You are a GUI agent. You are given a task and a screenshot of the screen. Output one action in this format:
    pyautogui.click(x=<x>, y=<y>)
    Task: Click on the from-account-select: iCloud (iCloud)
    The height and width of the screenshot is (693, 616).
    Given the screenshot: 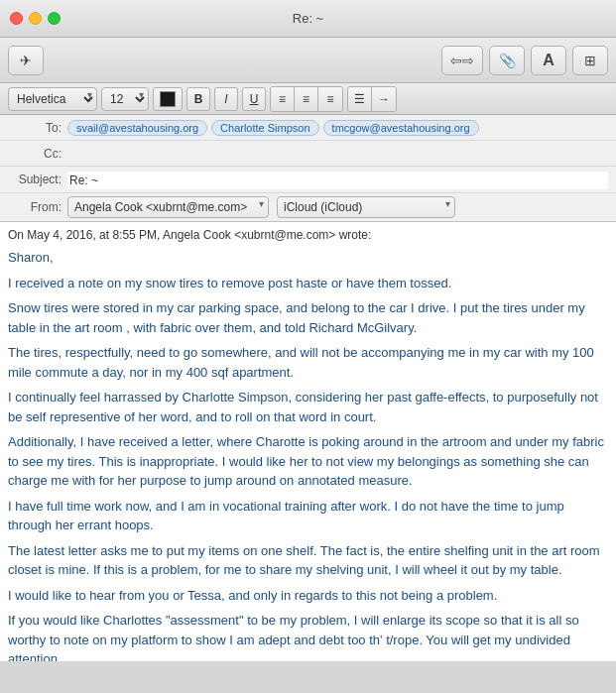 What is the action you would take?
    pyautogui.click(x=366, y=207)
    